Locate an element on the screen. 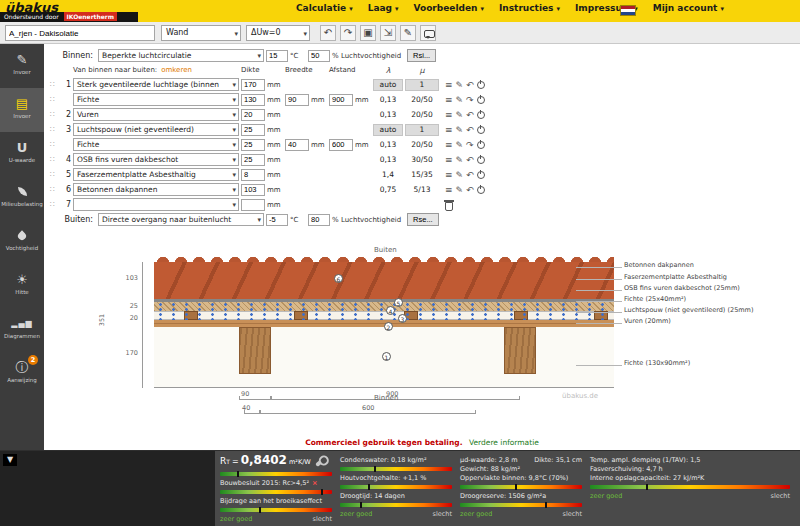 This screenshot has width=800, height=526. material-select: Luchtspouw (niet geventileerd) is located at coordinates (156, 130).